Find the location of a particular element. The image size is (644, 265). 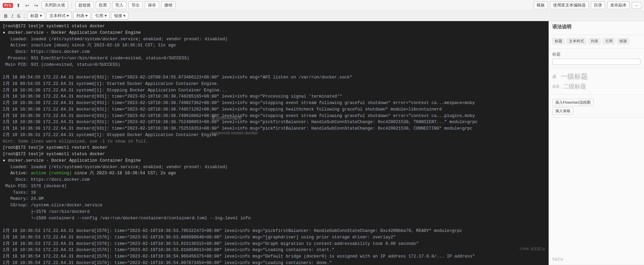

export-btn: 导出 is located at coordinates (136, 5).